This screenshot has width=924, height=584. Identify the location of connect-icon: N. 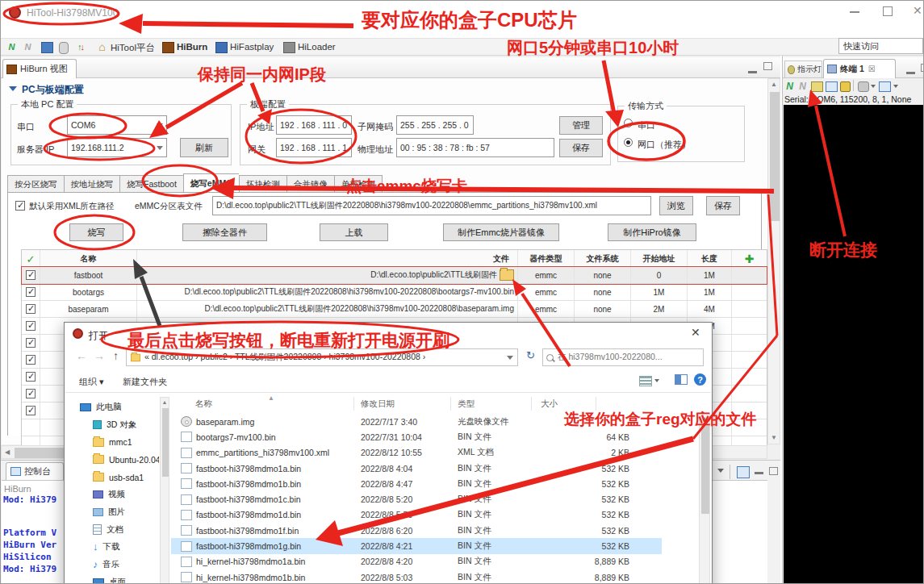
(11, 47).